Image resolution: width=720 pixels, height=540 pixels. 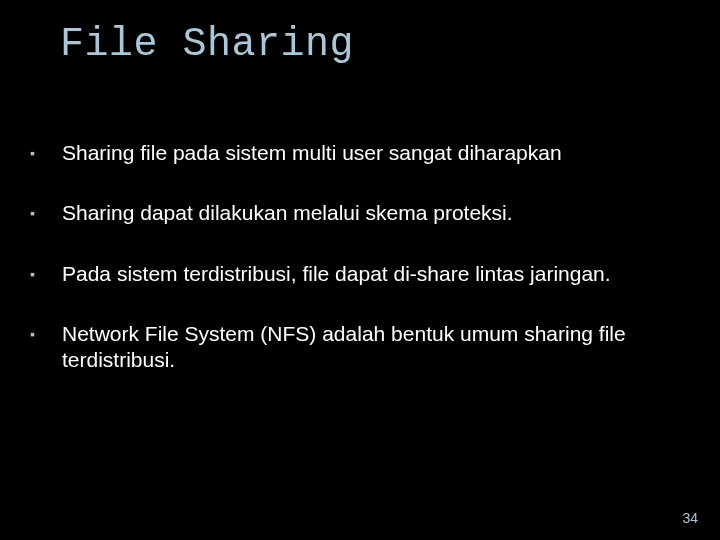 I want to click on bullet-text: Sharing dapat dilakukan melalui skema pr…, so click(x=288, y=213).